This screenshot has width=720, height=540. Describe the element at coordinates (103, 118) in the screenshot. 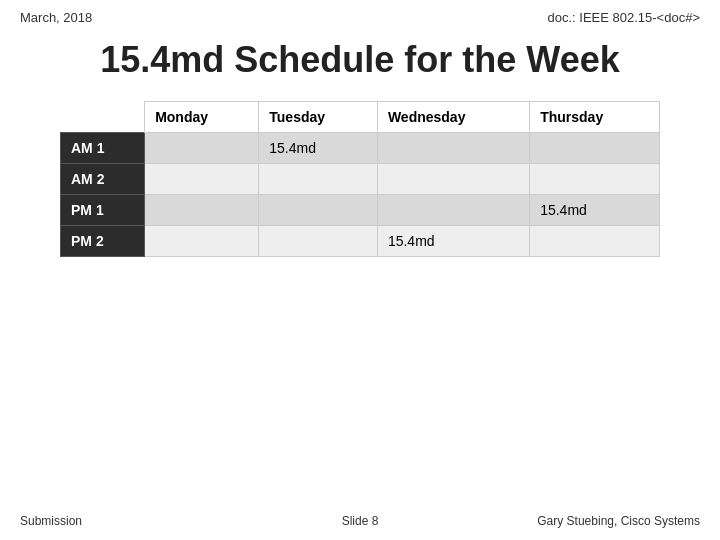

I see `col-header-label` at that location.